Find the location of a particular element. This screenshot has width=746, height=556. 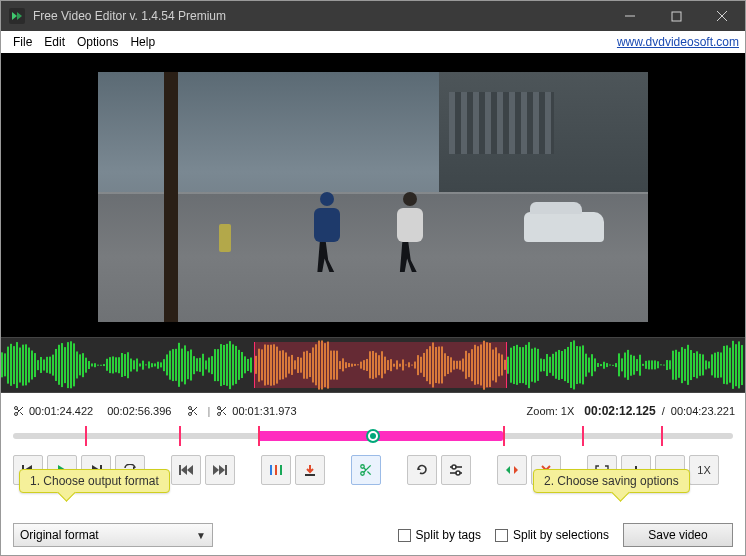

timeline-selection is located at coordinates (380, 436).